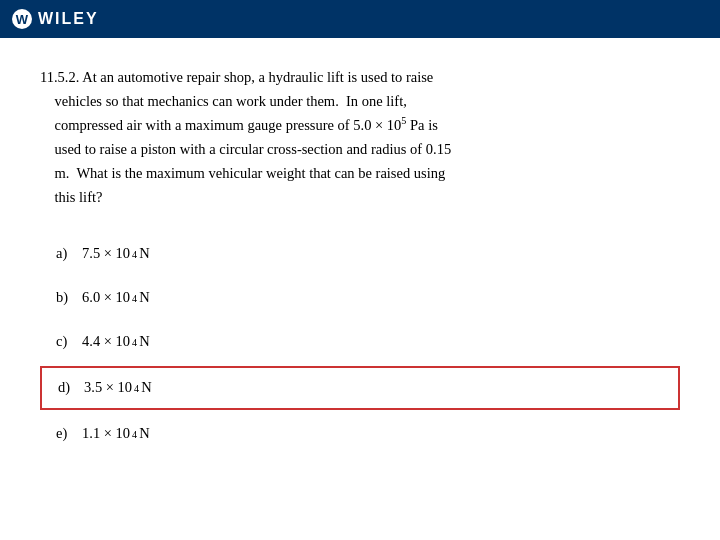 The width and height of the screenshot is (720, 540). What do you see at coordinates (360, 434) in the screenshot?
I see `option-e: e) 1.1 × 104 N` at bounding box center [360, 434].